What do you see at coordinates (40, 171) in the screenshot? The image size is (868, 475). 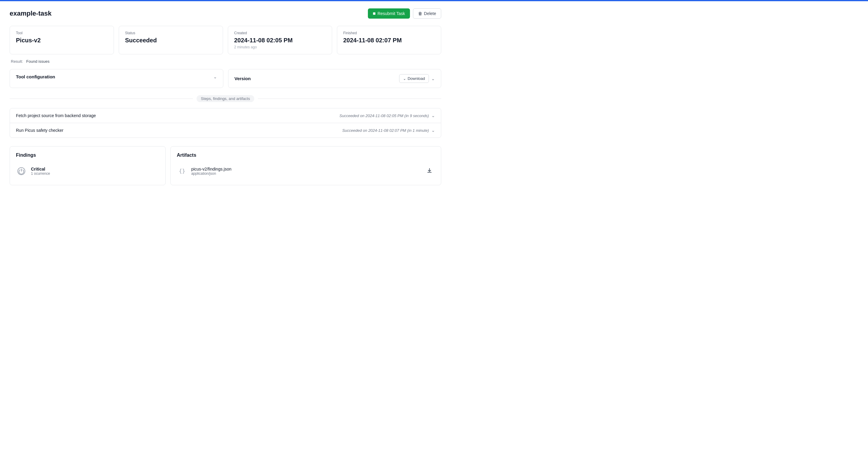 I see `finding-info: Critical 1 ocurrence` at bounding box center [40, 171].